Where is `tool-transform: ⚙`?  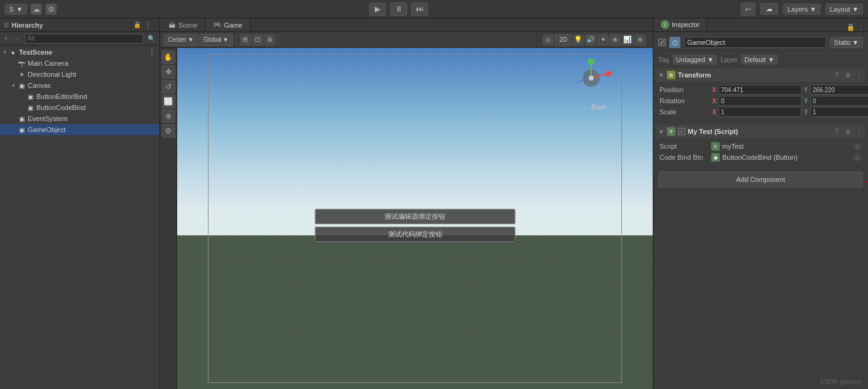
tool-transform: ⚙ is located at coordinates (169, 131).